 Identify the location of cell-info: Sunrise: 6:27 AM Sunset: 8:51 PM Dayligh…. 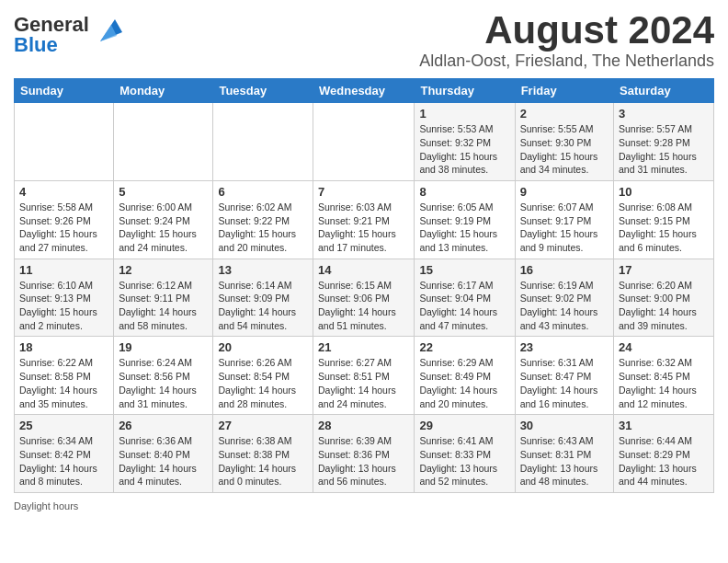
(364, 383).